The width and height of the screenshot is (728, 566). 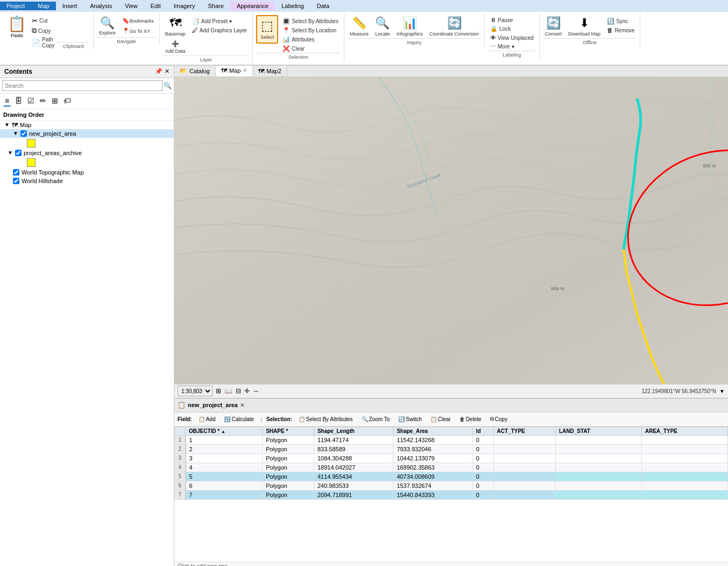 I want to click on layer-item-new-project-area: ▼ new_project_area, so click(x=87, y=134).